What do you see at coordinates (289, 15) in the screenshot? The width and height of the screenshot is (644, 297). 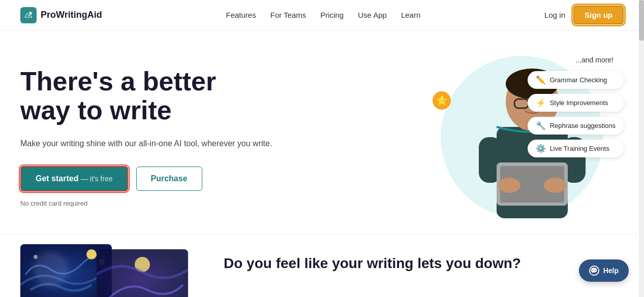 I see `nav-teams: For Teams` at bounding box center [289, 15].